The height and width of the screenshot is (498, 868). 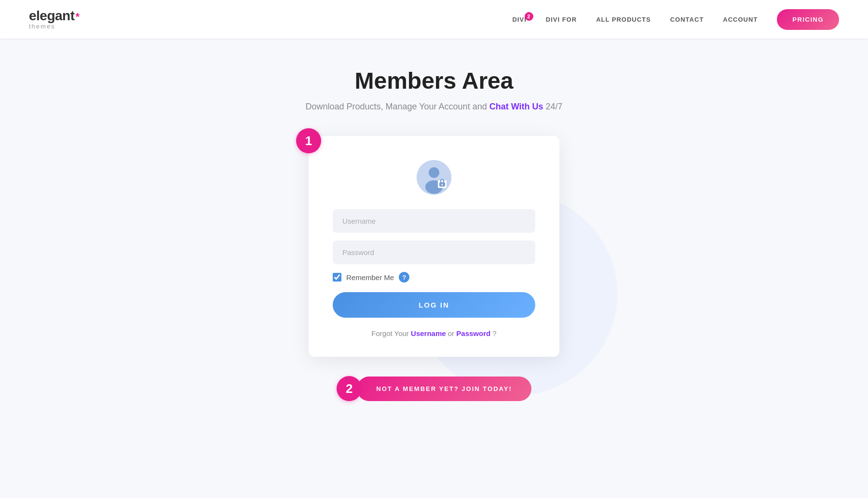 What do you see at coordinates (624, 19) in the screenshot?
I see `nav-all-products: ALL PRODUCTS` at bounding box center [624, 19].